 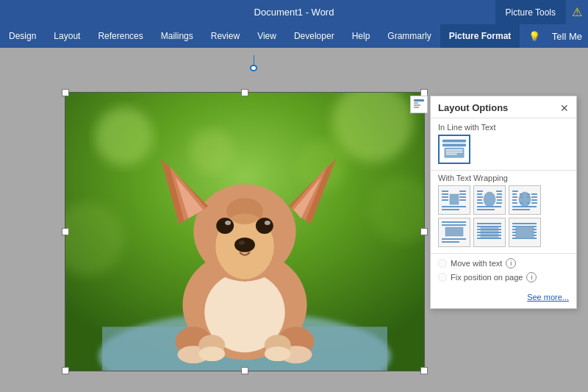 What do you see at coordinates (490, 232) in the screenshot?
I see `behind-text-button` at bounding box center [490, 232].